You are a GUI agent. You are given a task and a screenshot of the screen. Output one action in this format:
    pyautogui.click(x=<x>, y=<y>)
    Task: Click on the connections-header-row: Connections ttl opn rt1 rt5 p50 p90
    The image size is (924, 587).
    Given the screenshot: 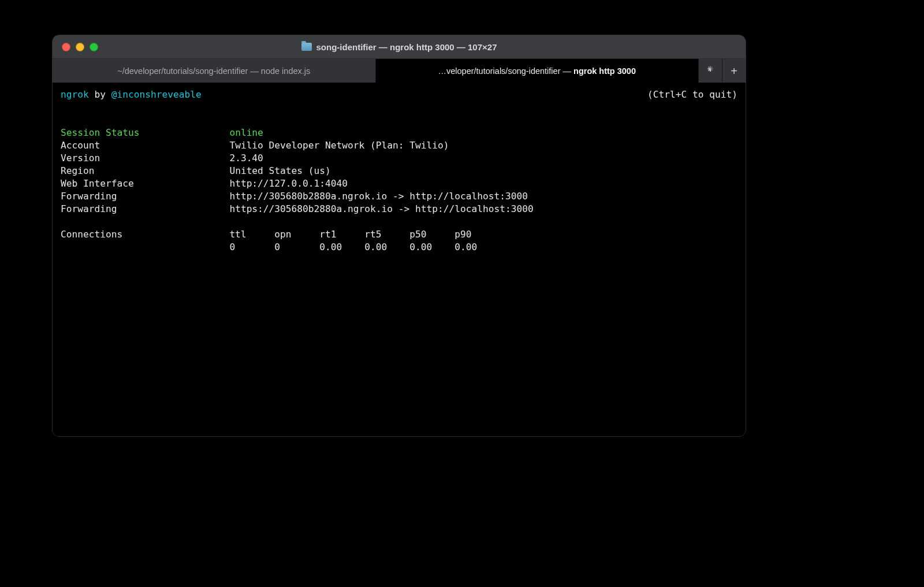 What is the action you would take?
    pyautogui.click(x=266, y=235)
    